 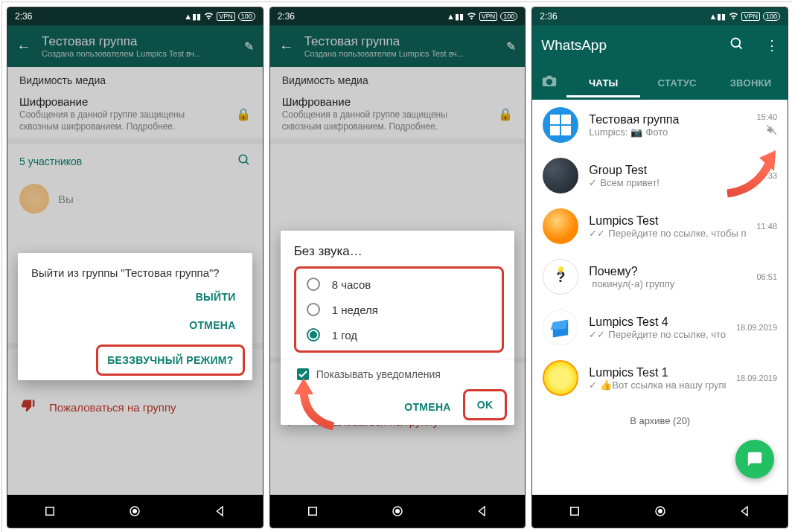 I want to click on app-title: WhatsApp, so click(x=630, y=45).